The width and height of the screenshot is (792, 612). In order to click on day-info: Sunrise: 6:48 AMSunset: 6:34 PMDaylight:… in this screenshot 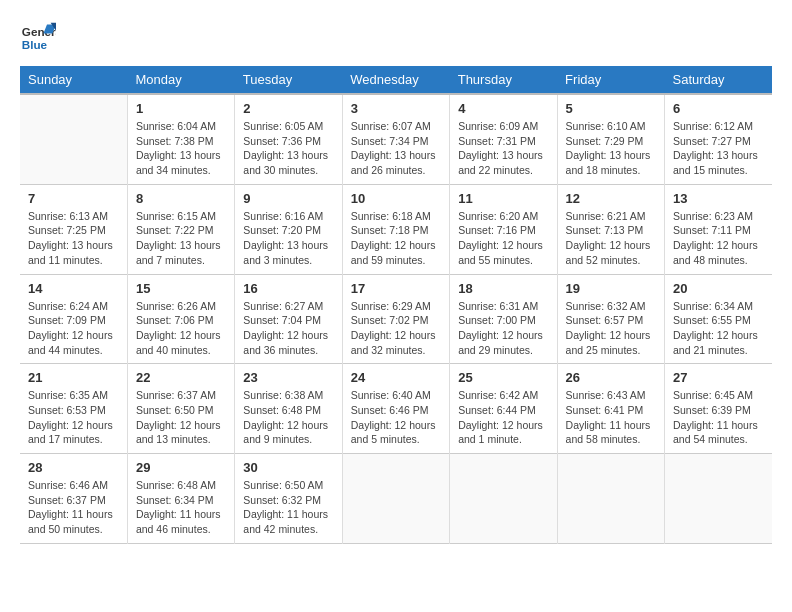, I will do `click(181, 508)`.